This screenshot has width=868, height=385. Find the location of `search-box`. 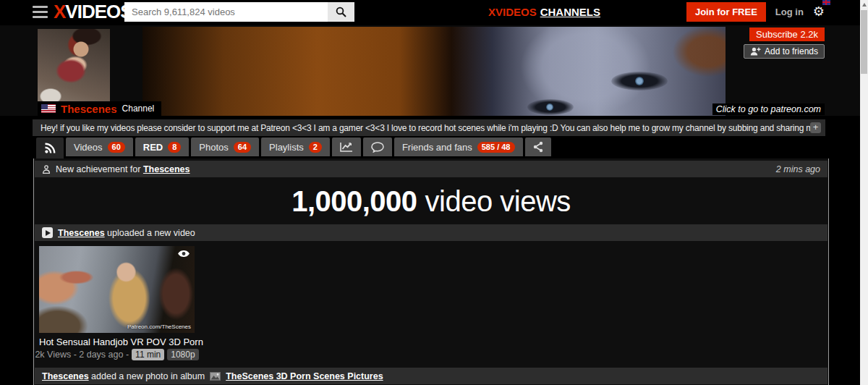

search-box is located at coordinates (239, 12).